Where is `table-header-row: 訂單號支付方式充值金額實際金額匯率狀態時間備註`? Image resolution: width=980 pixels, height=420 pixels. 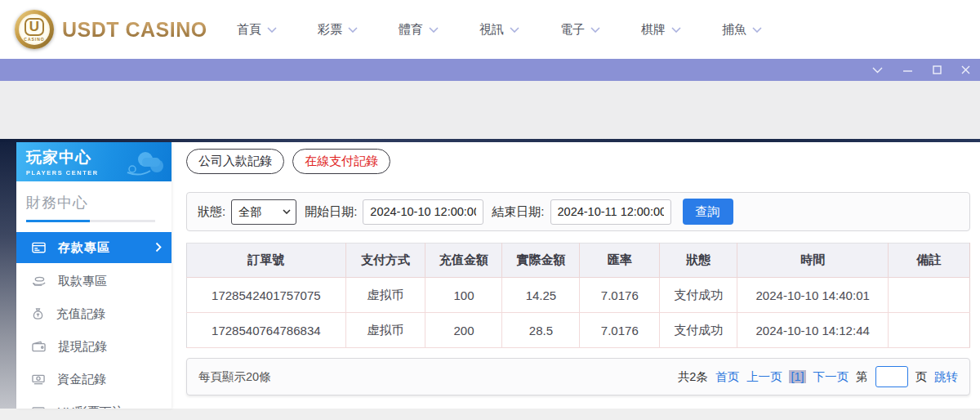 table-header-row: 訂單號支付方式充值金額實際金額匯率狀態時間備註 is located at coordinates (578, 261).